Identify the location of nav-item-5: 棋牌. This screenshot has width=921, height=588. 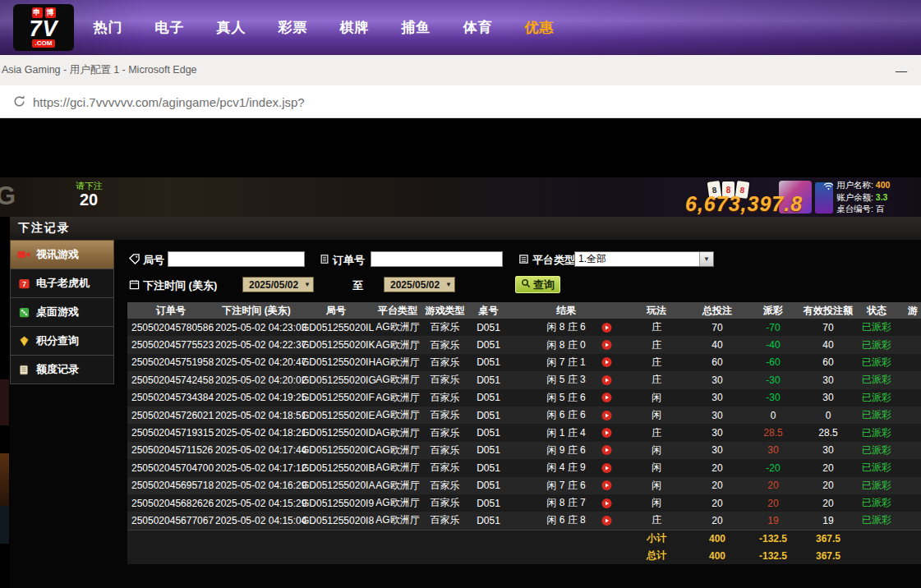
(355, 28).